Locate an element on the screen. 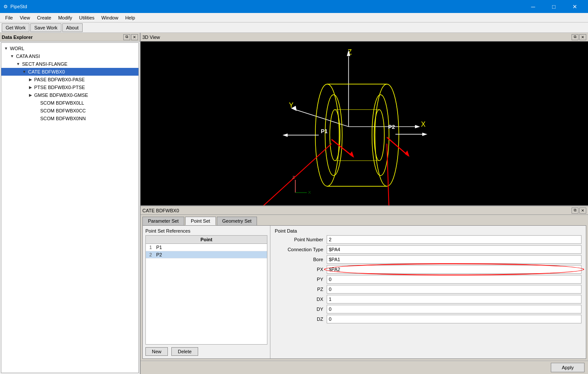 This screenshot has height=374, width=588. input-connection-type is located at coordinates (454, 249).